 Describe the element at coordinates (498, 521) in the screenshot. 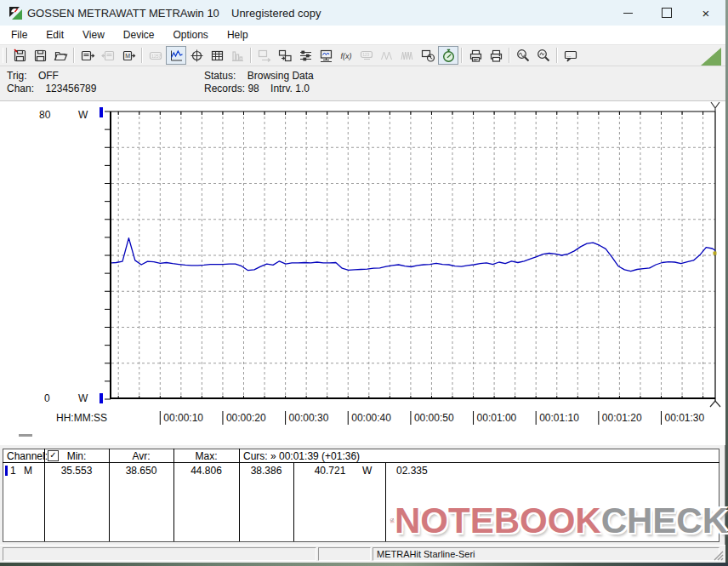

I see `watermark-text-primary: NOTEBOOK` at that location.